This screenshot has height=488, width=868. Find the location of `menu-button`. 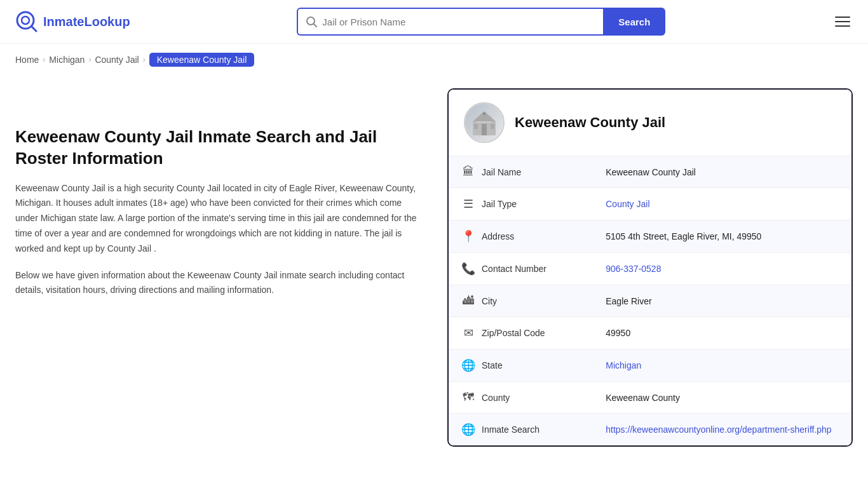

menu-button is located at coordinates (843, 22).